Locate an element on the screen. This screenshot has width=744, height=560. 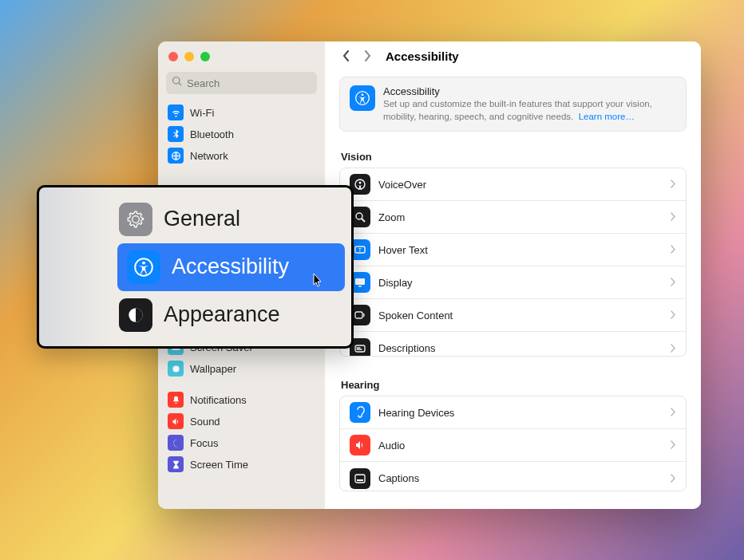
row-descriptions: Descriptions is located at coordinates (512, 345).